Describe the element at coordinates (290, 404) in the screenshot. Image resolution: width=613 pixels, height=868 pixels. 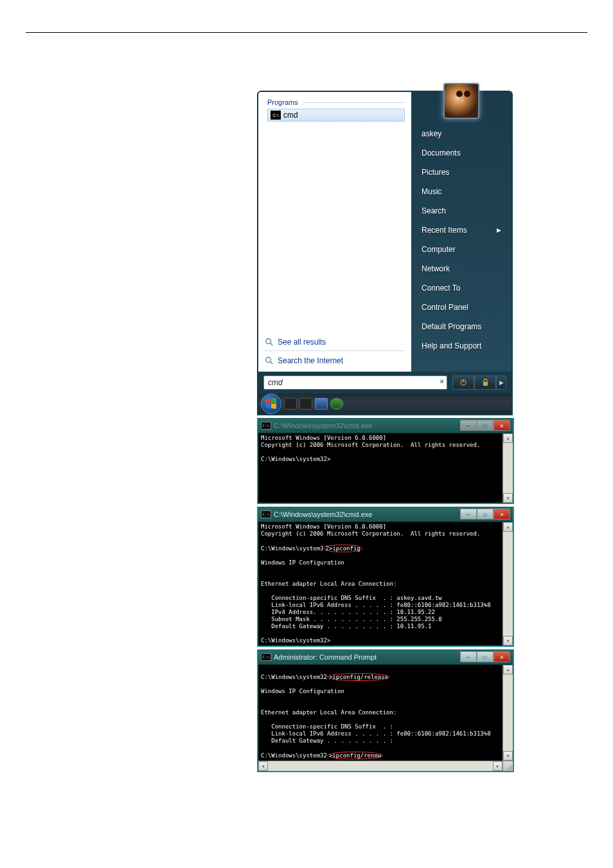
I see `taskbar-quicklaunch-desktop` at that location.